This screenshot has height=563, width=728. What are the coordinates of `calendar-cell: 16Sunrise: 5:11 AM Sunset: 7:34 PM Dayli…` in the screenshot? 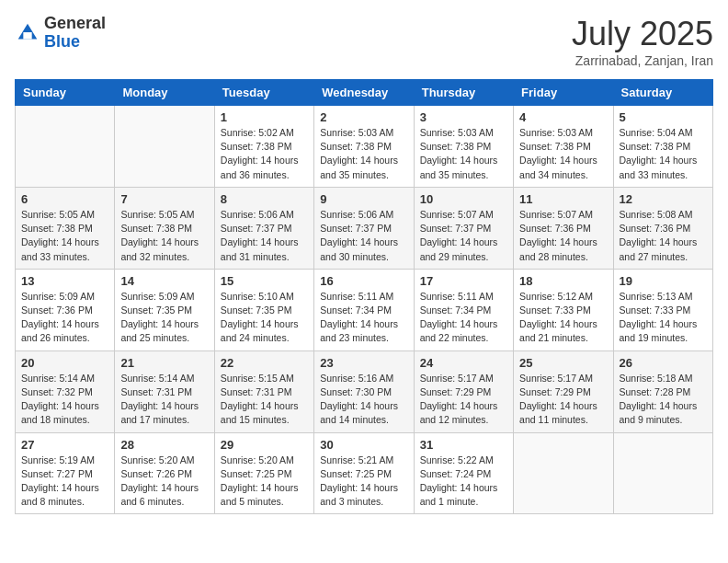 It's located at (364, 309).